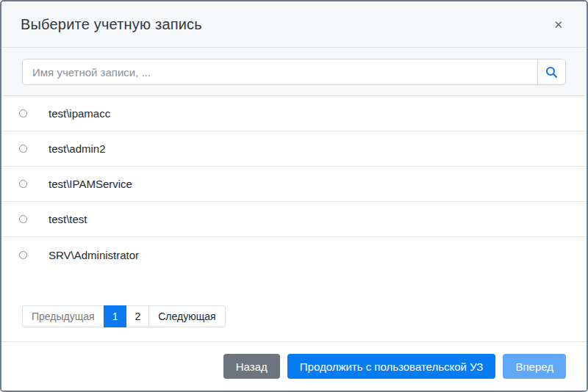 The width and height of the screenshot is (588, 392). I want to click on account-label: test\IPAMService, so click(90, 184).